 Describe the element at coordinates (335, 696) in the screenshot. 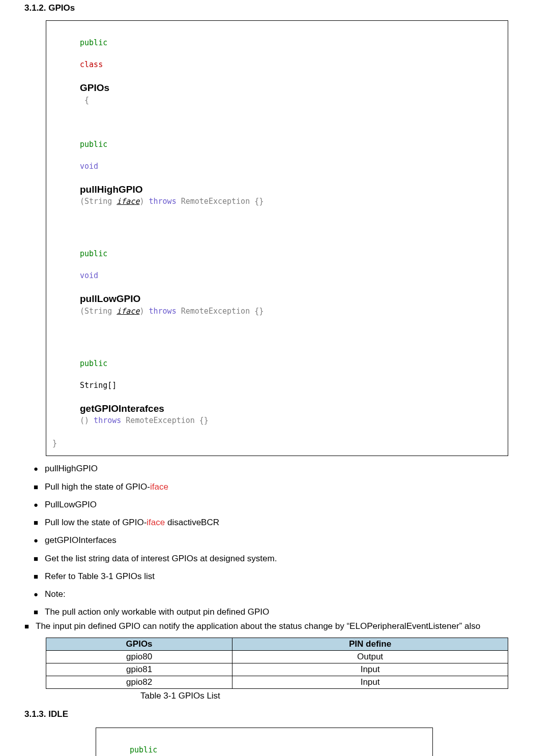

I see `table-caption: Table 3-1 GPIOs List` at that location.